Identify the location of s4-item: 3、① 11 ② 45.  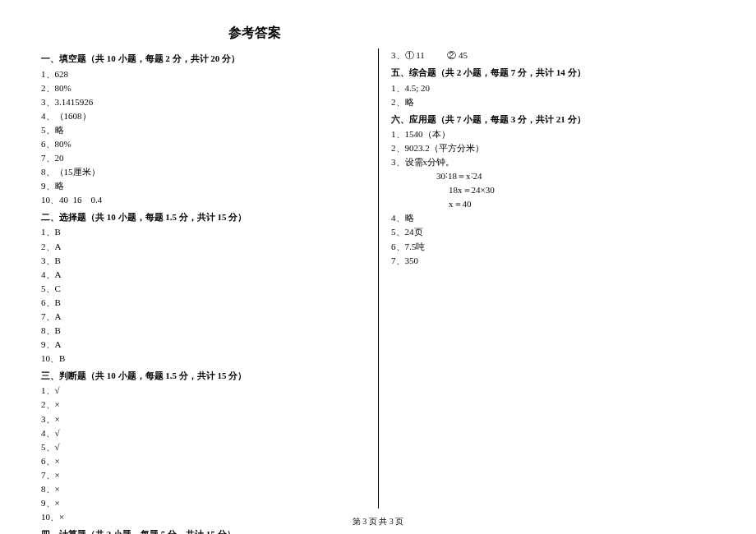
(553, 56).